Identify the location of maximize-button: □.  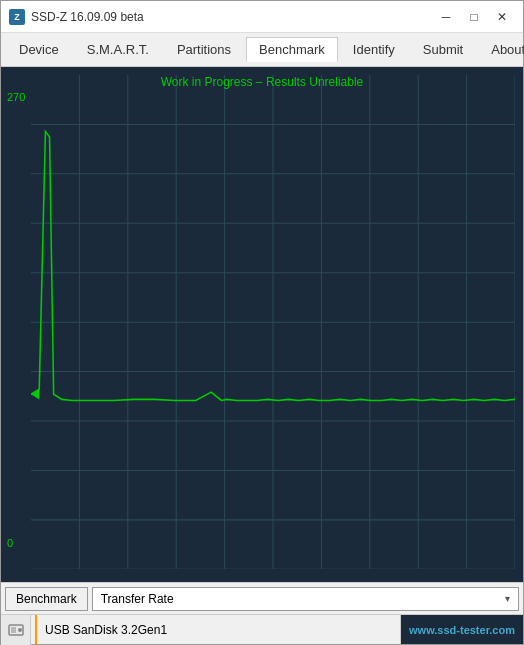
(474, 17).